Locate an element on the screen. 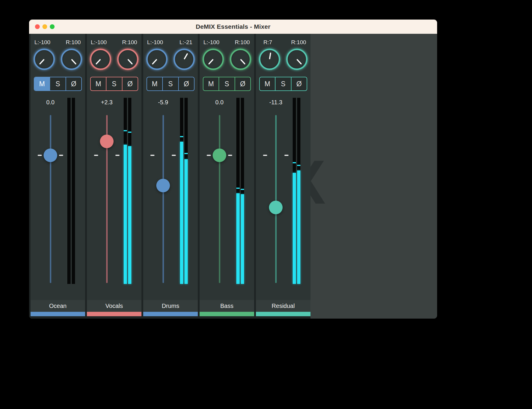 Image resolution: width=532 pixels, height=409 pixels. channel-name-row: Residual is located at coordinates (283, 306).